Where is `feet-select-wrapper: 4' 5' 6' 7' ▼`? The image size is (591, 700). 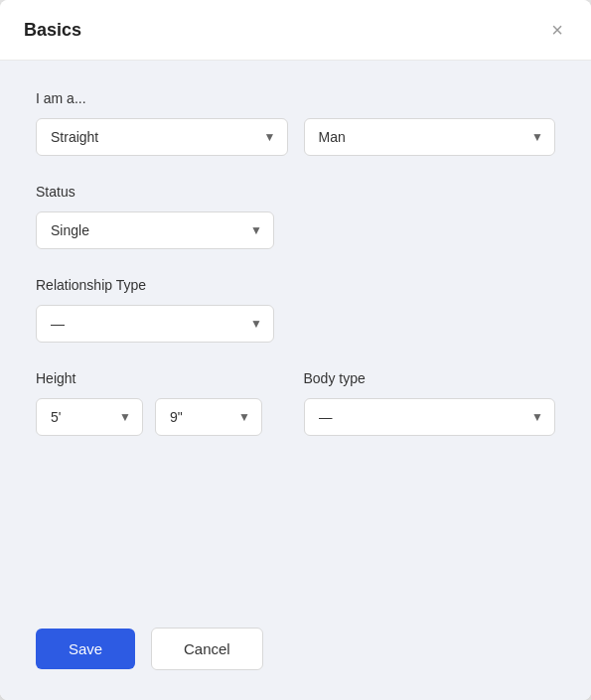 feet-select-wrapper: 4' 5' 6' 7' ▼ is located at coordinates (89, 417).